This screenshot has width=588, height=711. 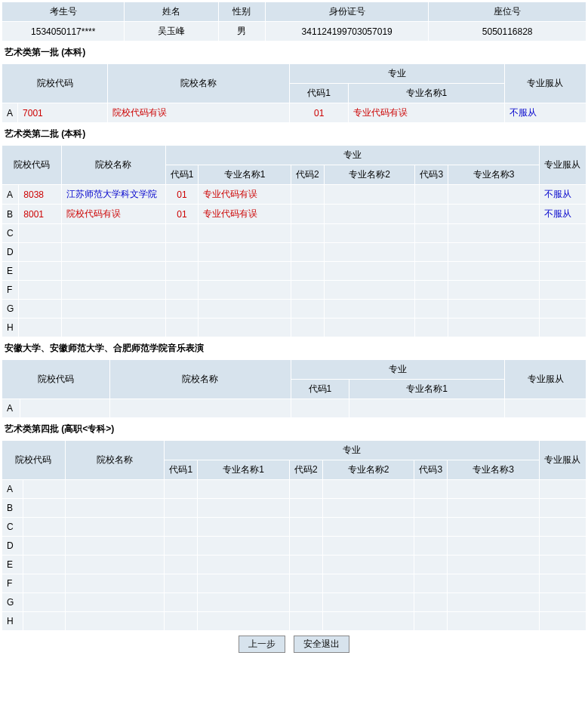 I want to click on table-row: H, so click(x=294, y=328).